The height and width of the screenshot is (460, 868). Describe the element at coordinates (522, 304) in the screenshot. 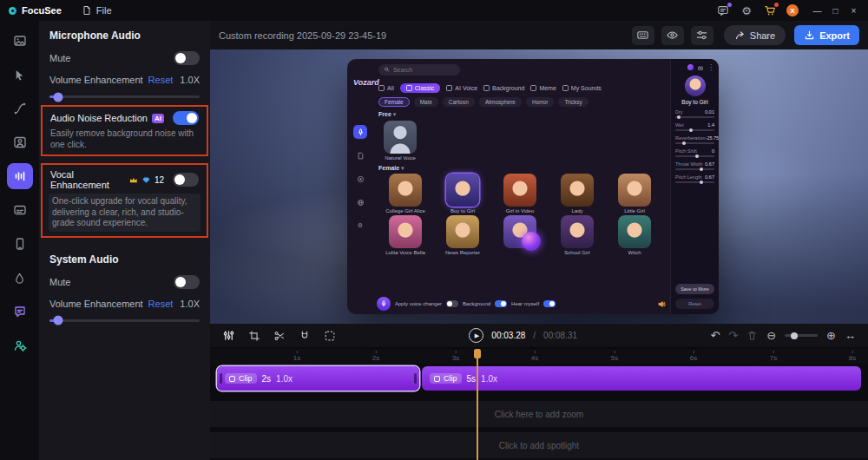

I see `vozard-bottom-bar: Apply voice changer Background Hear myse…` at that location.